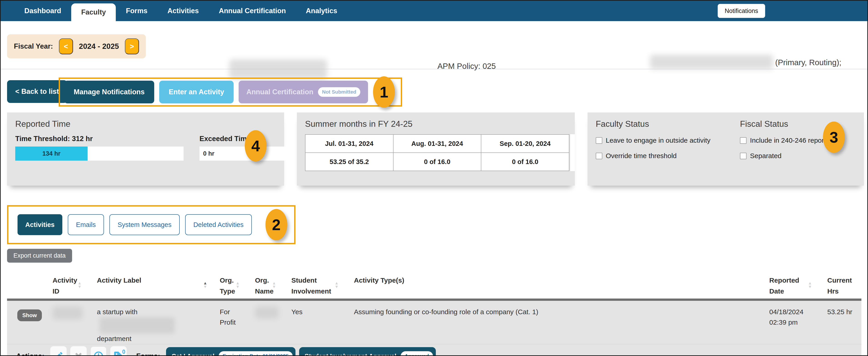  What do you see at coordinates (840, 322) in the screenshot?
I see `row-current-hrs: 53.25 hr` at bounding box center [840, 322].